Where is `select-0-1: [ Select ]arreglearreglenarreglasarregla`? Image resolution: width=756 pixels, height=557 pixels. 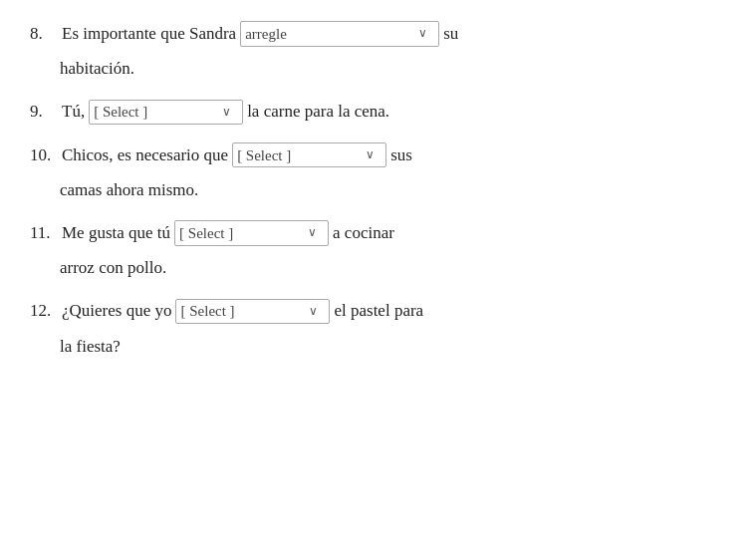 select-0-1: [ Select ]arreglearreglenarreglasarregla is located at coordinates (340, 34).